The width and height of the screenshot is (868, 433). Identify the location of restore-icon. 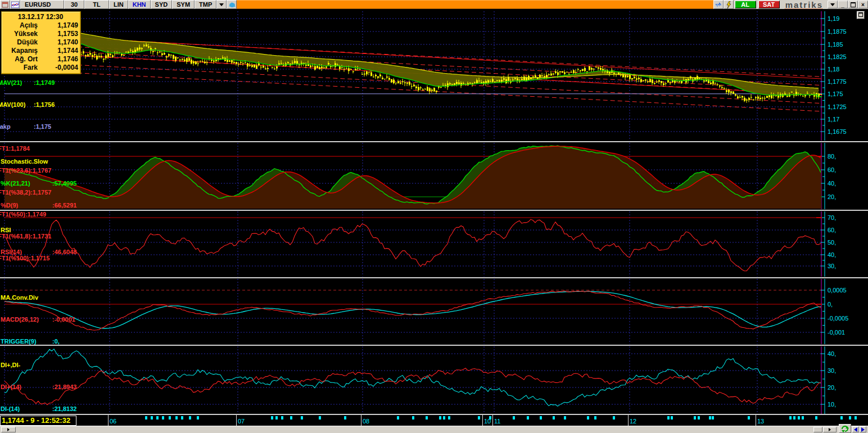
(861, 15).